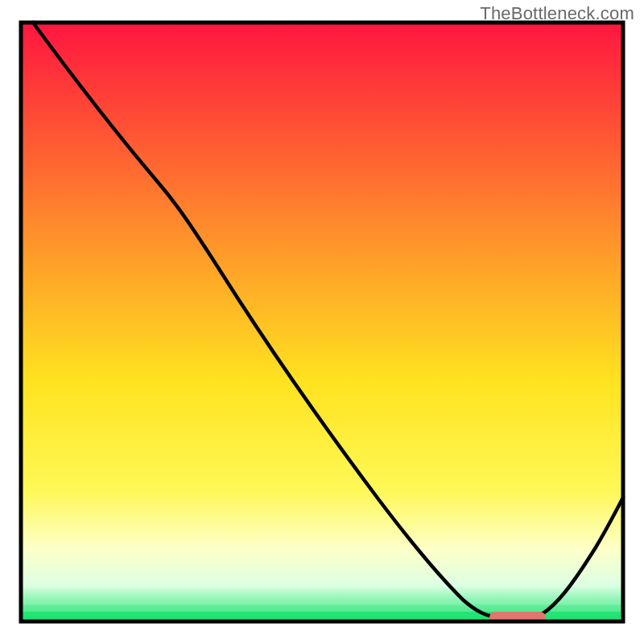 This screenshot has height=644, width=644. I want to click on watermark-label: TheBottleneck.com, so click(557, 14).